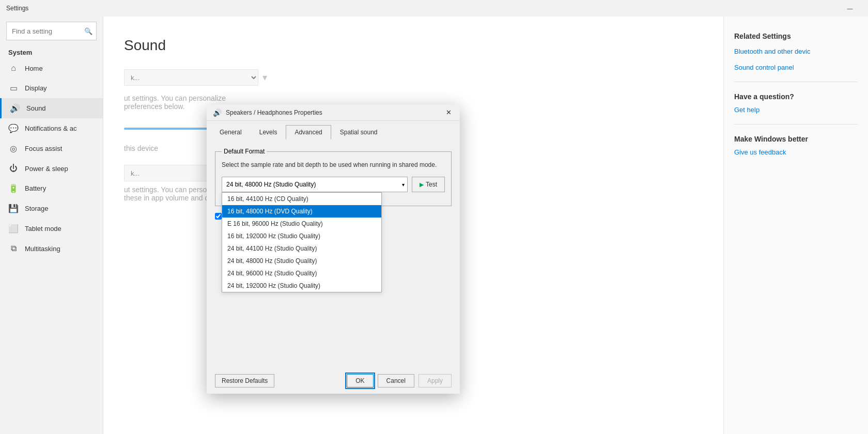 This screenshot has width=868, height=434. Describe the element at coordinates (52, 249) in the screenshot. I see `sidebar-item-multitasking: ⧉ Multitasking` at that location.